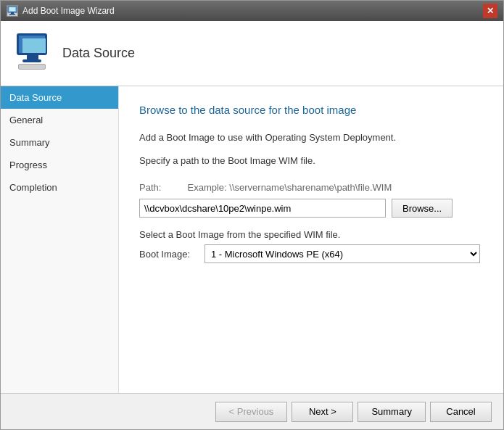 The image size is (504, 430). Describe the element at coordinates (392, 412) in the screenshot. I see `summary-button: Summary` at that location.